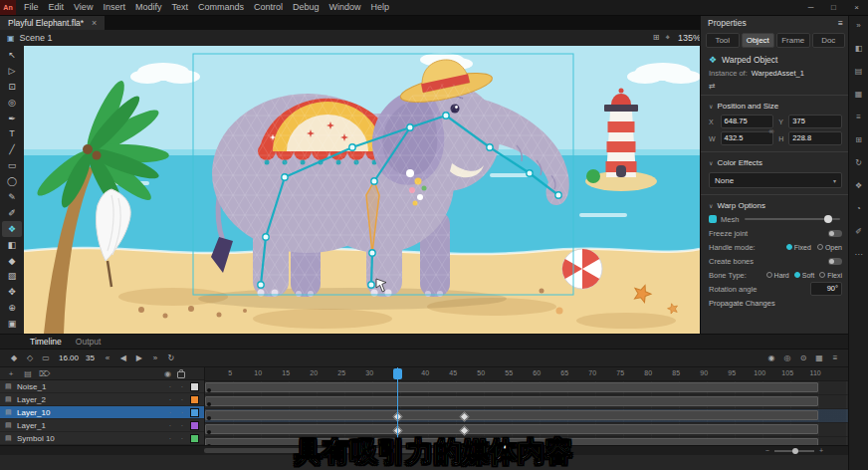 This screenshot has height=470, width=868. Describe the element at coordinates (759, 40) in the screenshot. I see `properties-tab-object: Object` at that location.